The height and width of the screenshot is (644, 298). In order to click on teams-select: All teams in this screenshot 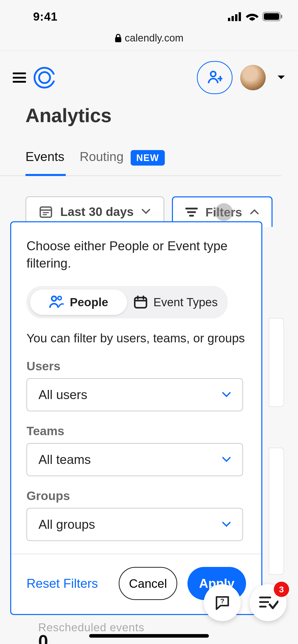, I will do `click(135, 460)`.